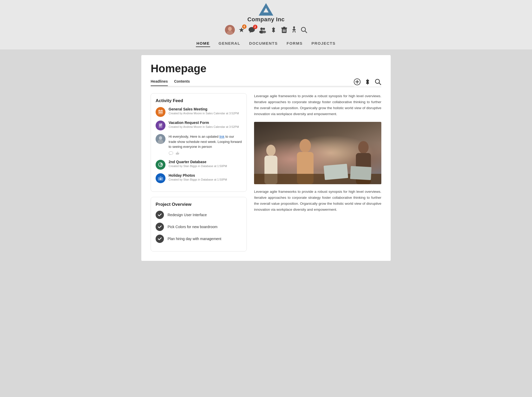  What do you see at coordinates (318, 105) in the screenshot?
I see `article-paragraph-1: Leverage agile frameworks to provide a r…` at bounding box center [318, 105].